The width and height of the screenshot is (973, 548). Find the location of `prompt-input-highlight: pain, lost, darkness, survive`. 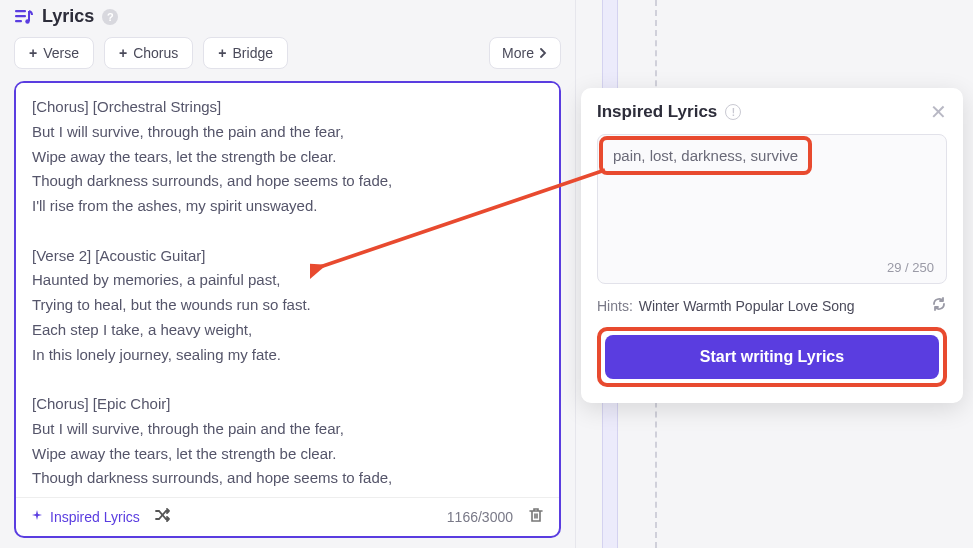

prompt-input-highlight: pain, lost, darkness, survive is located at coordinates (706, 156).